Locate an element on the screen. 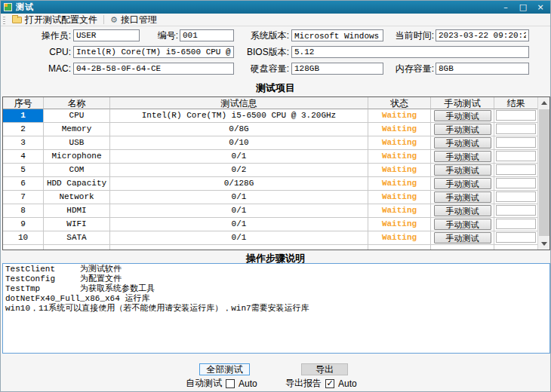 The image size is (551, 392). open-config-button: 打开测试配置文件 is located at coordinates (54, 20).